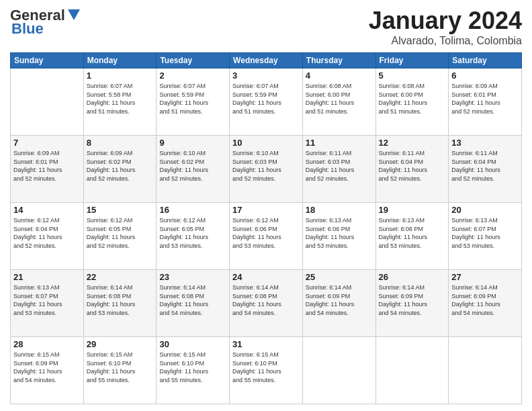 Image resolution: width=532 pixels, height=411 pixels. Describe the element at coordinates (266, 60) in the screenshot. I see `col-wednesday: Wednesday` at that location.